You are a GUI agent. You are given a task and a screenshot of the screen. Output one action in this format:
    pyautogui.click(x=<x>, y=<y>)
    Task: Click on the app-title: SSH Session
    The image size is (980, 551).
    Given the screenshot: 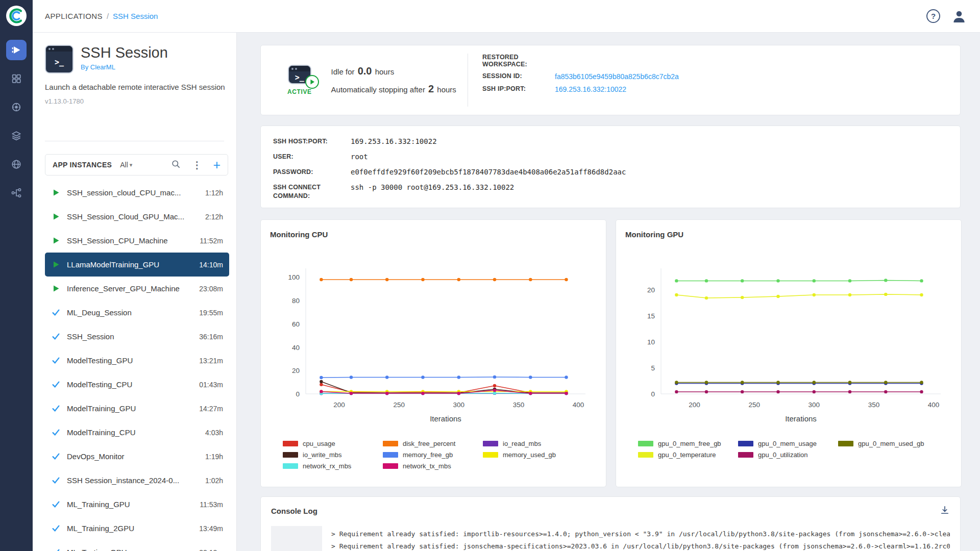 What is the action you would take?
    pyautogui.click(x=125, y=53)
    